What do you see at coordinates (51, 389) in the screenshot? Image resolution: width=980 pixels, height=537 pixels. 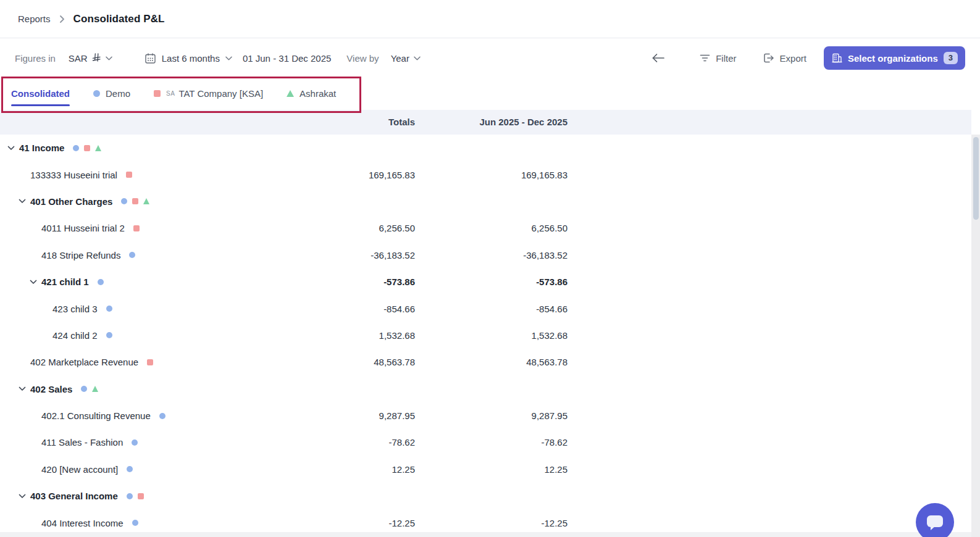 I see `account-label: 402 Sales` at bounding box center [51, 389].